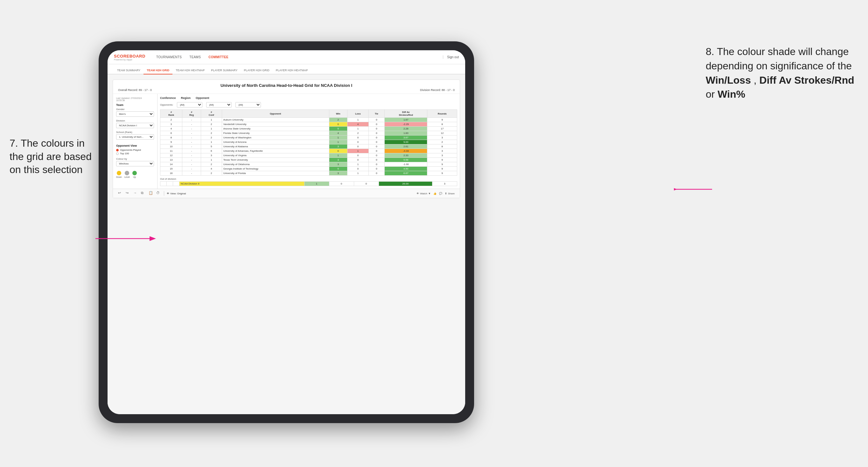  Describe the element at coordinates (135, 173) in the screenshot. I see `legend-dot-up` at that location.